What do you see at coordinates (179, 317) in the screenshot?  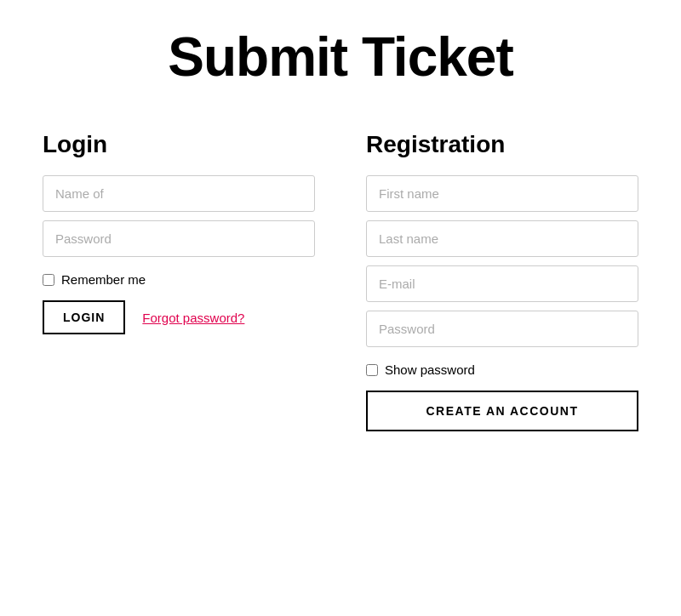 I see `login-actions: LOGIN Forgot password?` at bounding box center [179, 317].